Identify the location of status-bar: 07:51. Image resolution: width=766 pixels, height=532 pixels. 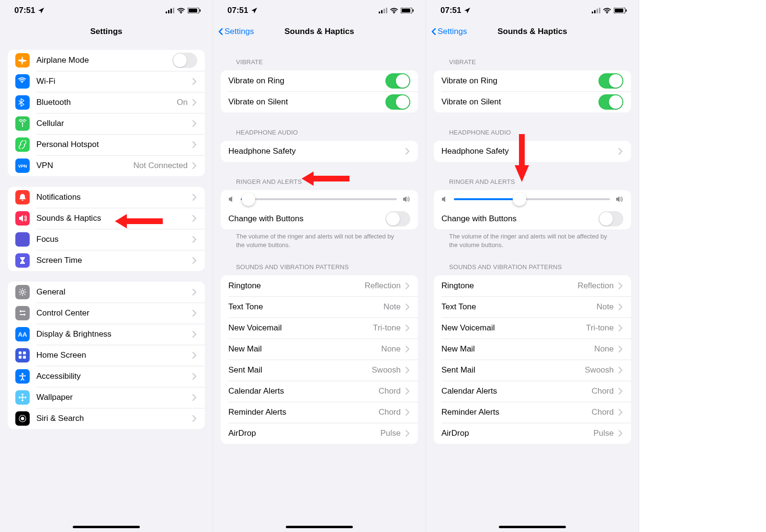
(532, 11).